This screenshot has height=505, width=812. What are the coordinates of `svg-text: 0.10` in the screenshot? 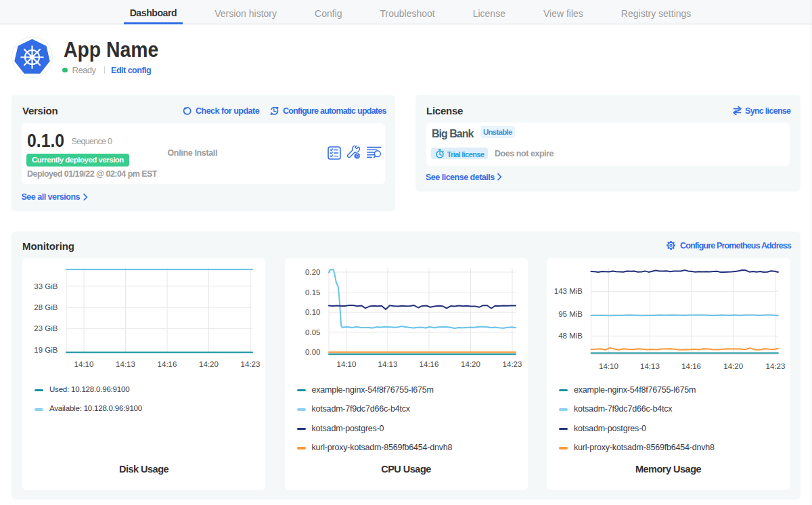 It's located at (313, 312).